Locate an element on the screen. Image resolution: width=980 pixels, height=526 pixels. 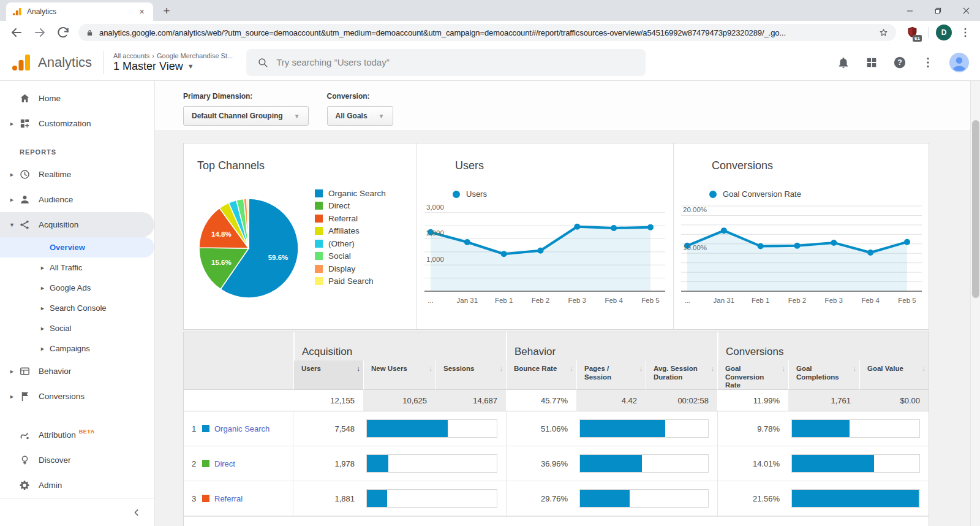
user-avatar is located at coordinates (959, 63).